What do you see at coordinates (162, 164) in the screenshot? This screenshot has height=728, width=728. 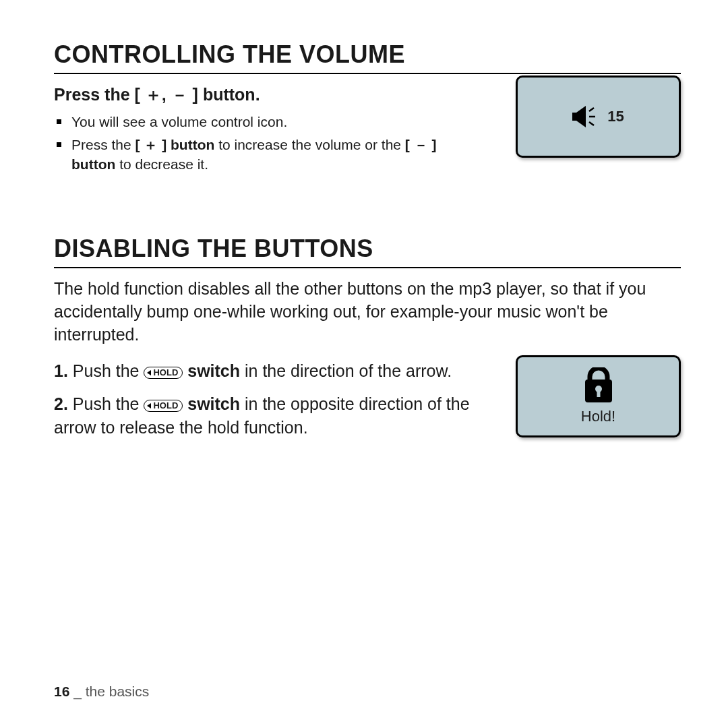 I see `text: to decrease it.` at bounding box center [162, 164].